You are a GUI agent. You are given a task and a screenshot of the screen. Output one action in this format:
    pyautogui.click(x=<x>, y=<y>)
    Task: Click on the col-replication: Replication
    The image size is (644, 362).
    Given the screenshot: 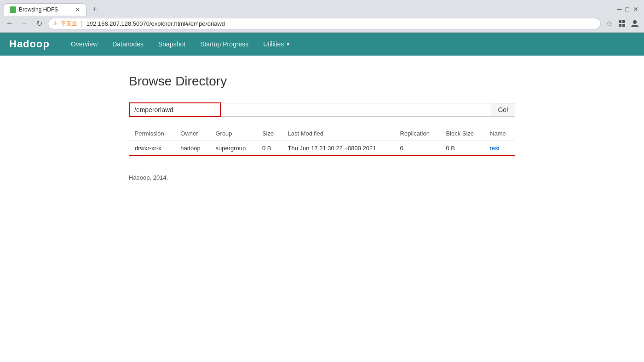 What is the action you would take?
    pyautogui.click(x=418, y=134)
    